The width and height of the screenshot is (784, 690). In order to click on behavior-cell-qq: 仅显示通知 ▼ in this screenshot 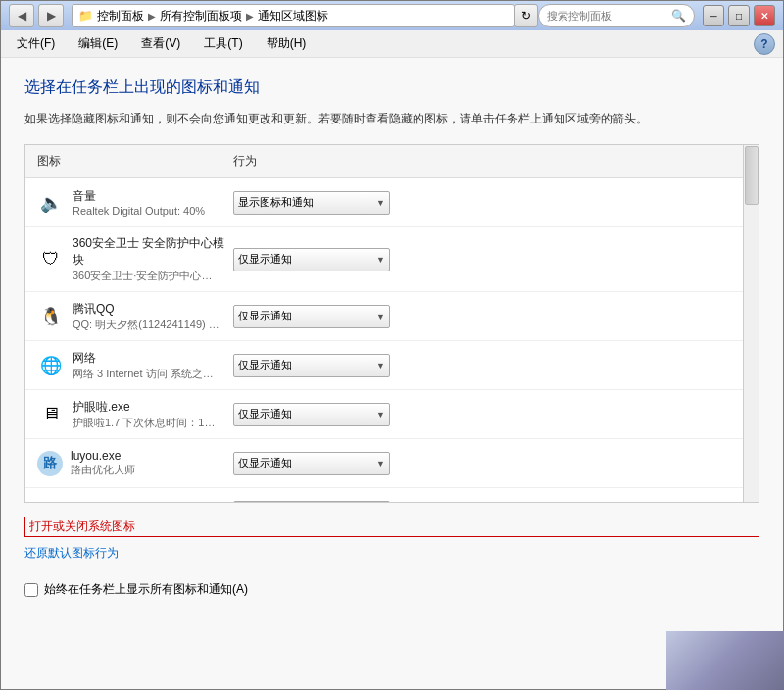, I will do `click(490, 317)`.